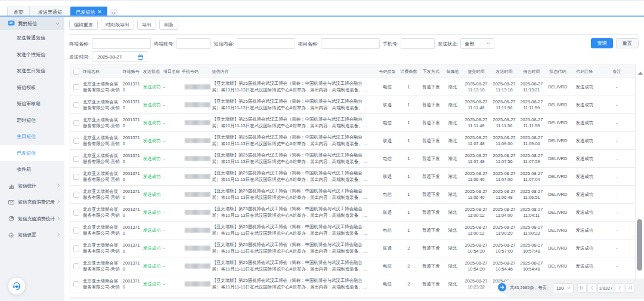  What do you see at coordinates (117, 25) in the screenshot?
I see `time-range-export-button: 时间段导出` at bounding box center [117, 25].